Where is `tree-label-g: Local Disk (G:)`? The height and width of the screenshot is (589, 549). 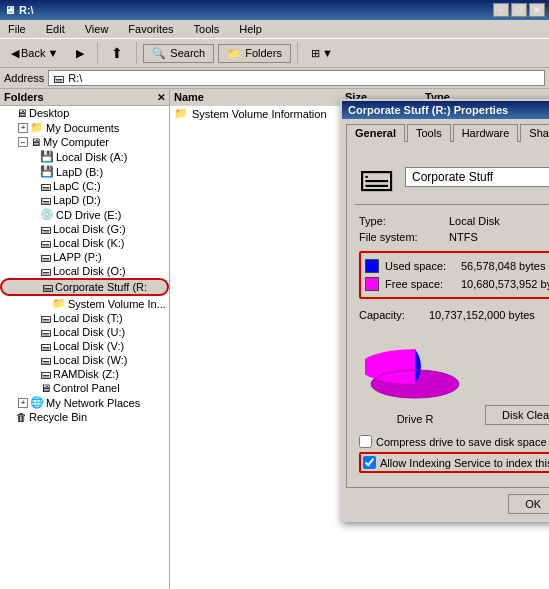
tree-label-g: Local Disk (G:) is located at coordinates (90, 229).